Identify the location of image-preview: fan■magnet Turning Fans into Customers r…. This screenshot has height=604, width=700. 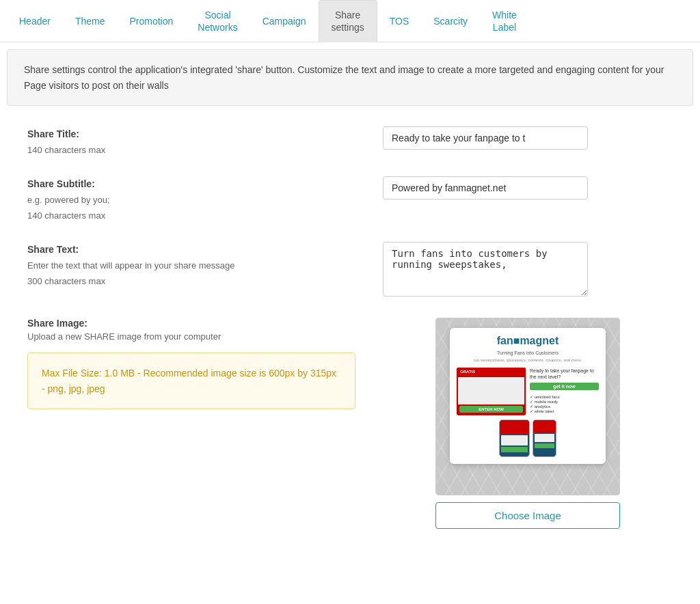
(528, 407).